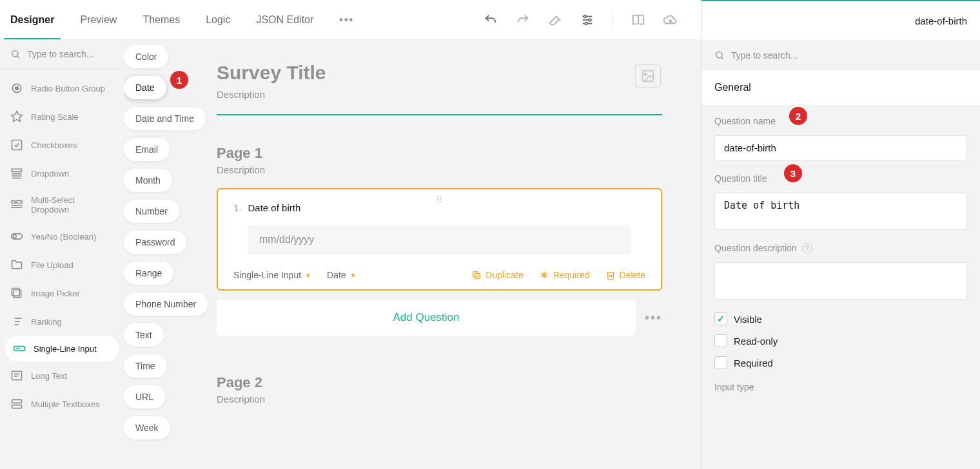 The width and height of the screenshot is (980, 469). What do you see at coordinates (144, 397) in the screenshot?
I see `input-type-url: URL` at bounding box center [144, 397].